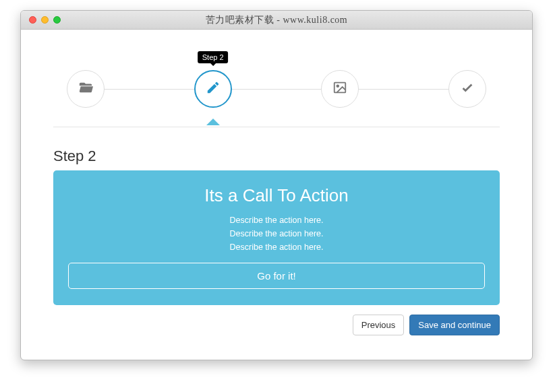 This screenshot has width=553, height=392. I want to click on active-step-arrow, so click(213, 122).